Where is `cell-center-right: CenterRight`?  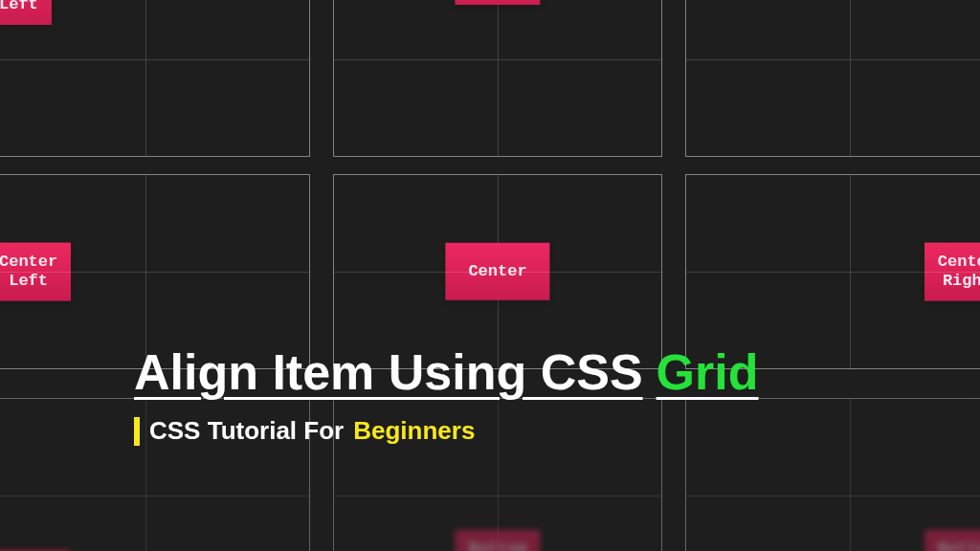
cell-center-right: CenterRight is located at coordinates (833, 272).